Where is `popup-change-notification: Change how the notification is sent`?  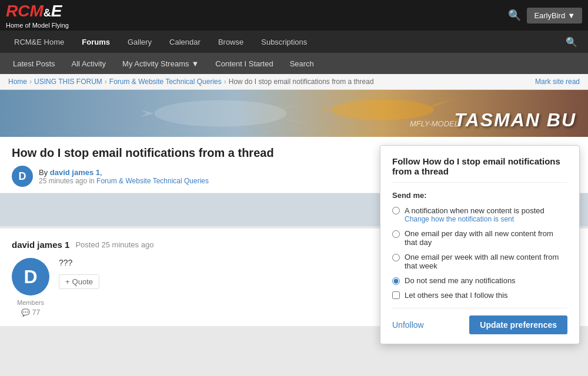 popup-change-notification: Change how the notification is sent is located at coordinates (475, 219).